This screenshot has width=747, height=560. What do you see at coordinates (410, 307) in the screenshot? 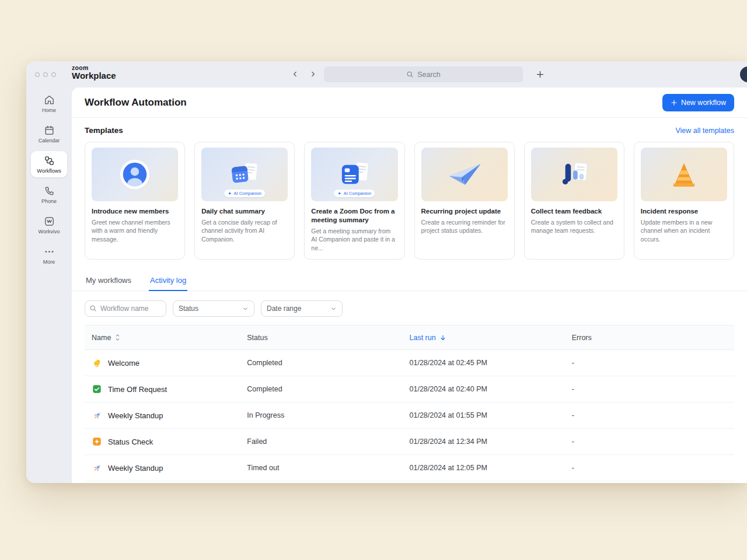
I see `filters-bar: Status Date range` at bounding box center [410, 307].